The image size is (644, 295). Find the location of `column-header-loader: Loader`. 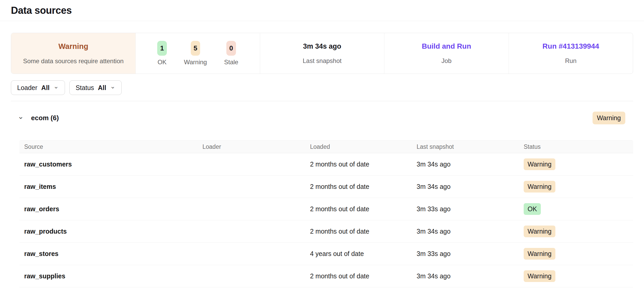

column-header-loader: Loader is located at coordinates (256, 147).